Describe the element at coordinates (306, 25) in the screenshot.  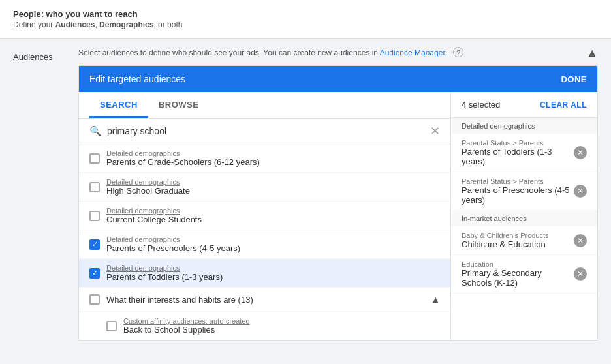
I see `top-bar-description: Define your Audiences, Demographics, or …` at that location.